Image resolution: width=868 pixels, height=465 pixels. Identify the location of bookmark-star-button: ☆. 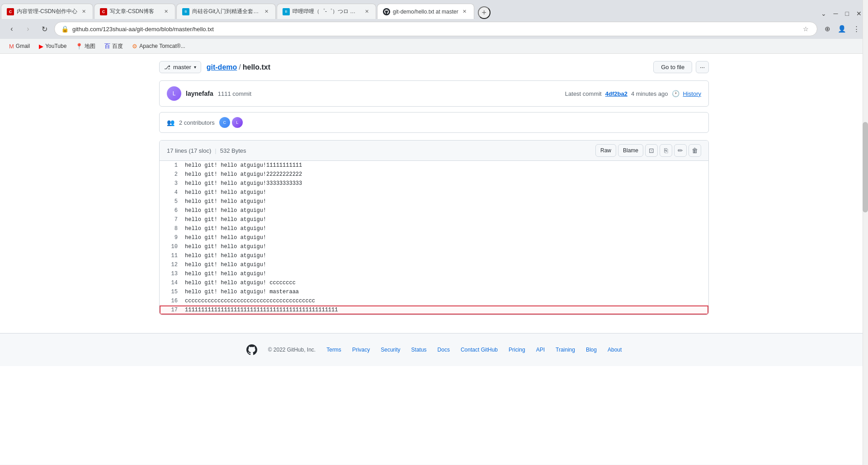
(806, 29).